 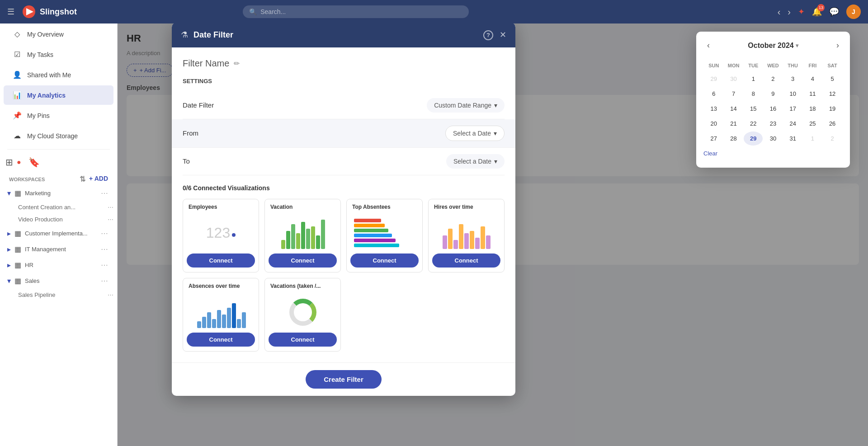 I want to click on my-tasks-icon: ☑, so click(x=17, y=54).